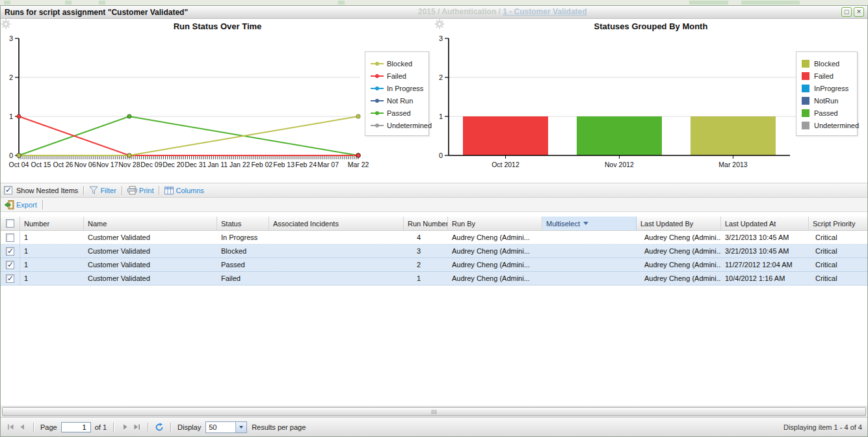 Image resolution: width=868 pixels, height=437 pixels. Describe the element at coordinates (426, 265) in the screenshot. I see `cell-run-number: 2` at that location.